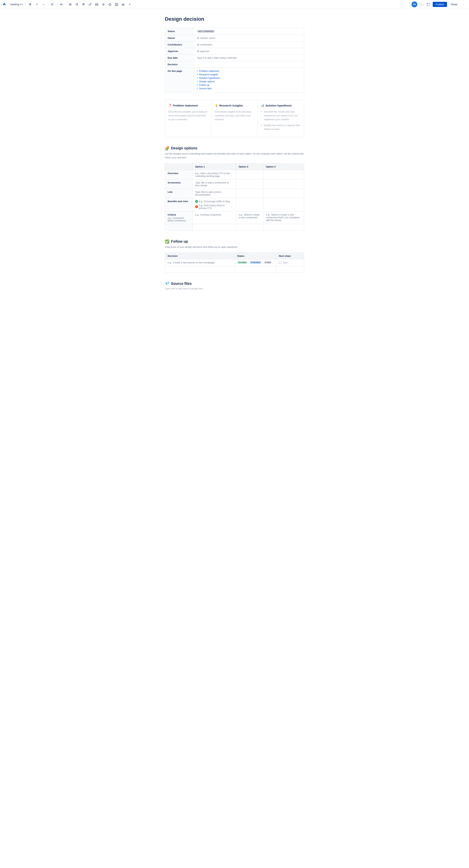 This screenshot has height=868, width=469. What do you see at coordinates (37, 4) in the screenshot?
I see `italic-button: I` at bounding box center [37, 4].